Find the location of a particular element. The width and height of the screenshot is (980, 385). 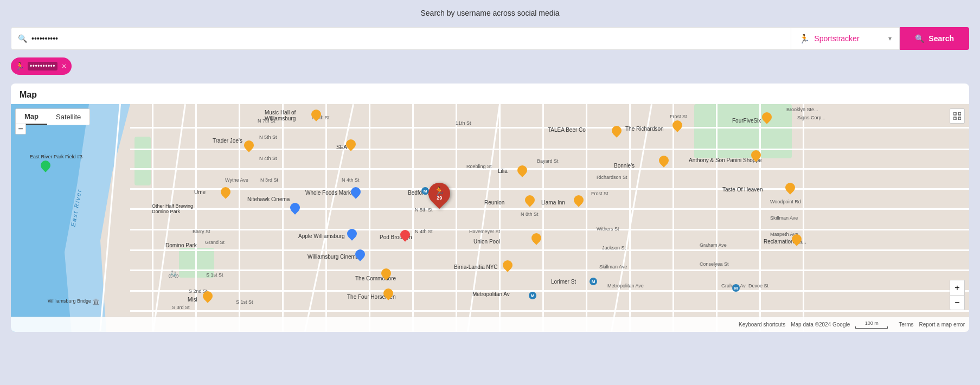

road-frost-st: Frost St is located at coordinates (678, 117).